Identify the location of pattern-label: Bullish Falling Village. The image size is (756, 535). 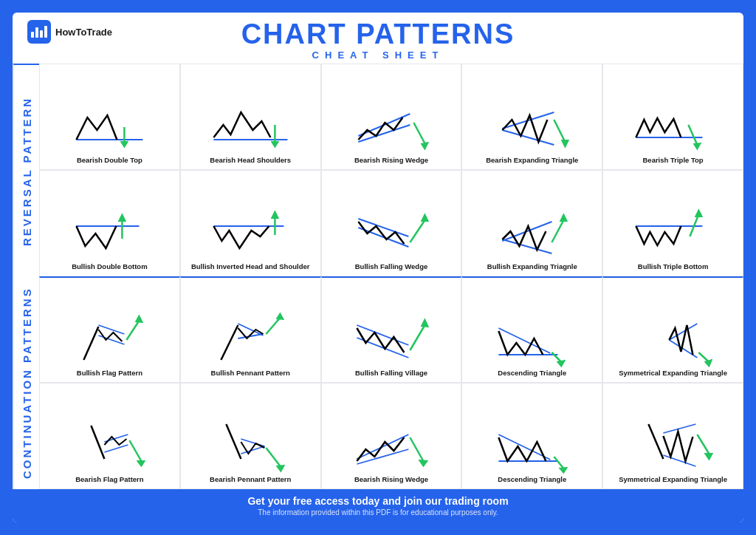
(391, 373).